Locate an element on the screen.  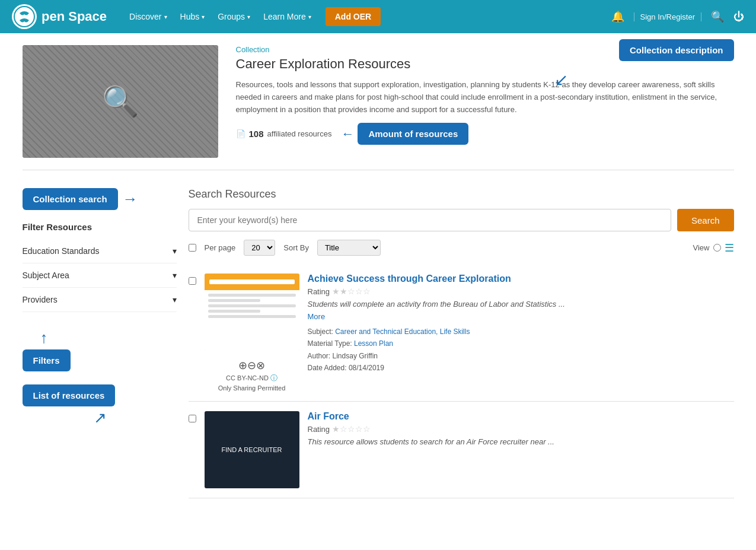
collection-image: 🔍 is located at coordinates (120, 101).